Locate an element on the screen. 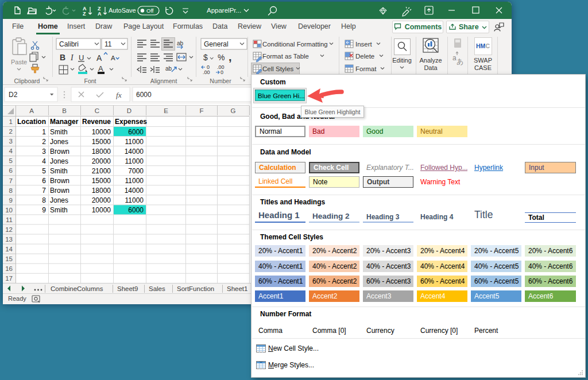 The image size is (588, 380). svg-text: 7000 is located at coordinates (136, 171).